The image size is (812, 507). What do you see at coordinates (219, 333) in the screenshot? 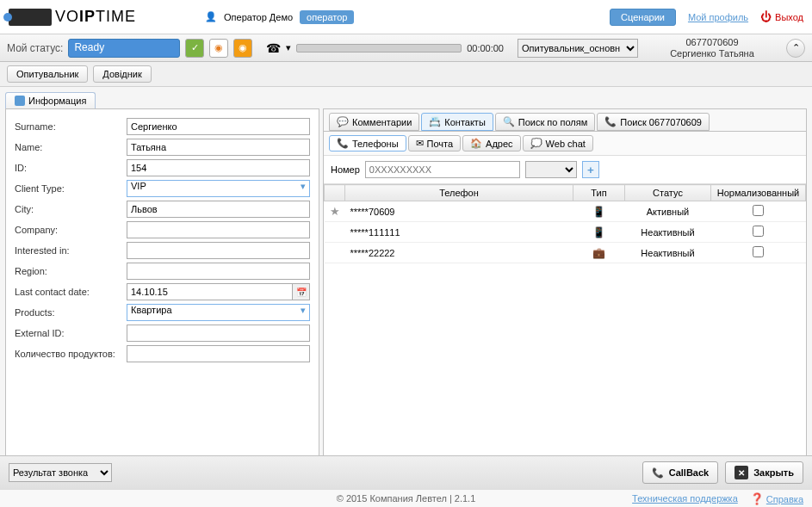
I see `external-id-input` at bounding box center [219, 333].